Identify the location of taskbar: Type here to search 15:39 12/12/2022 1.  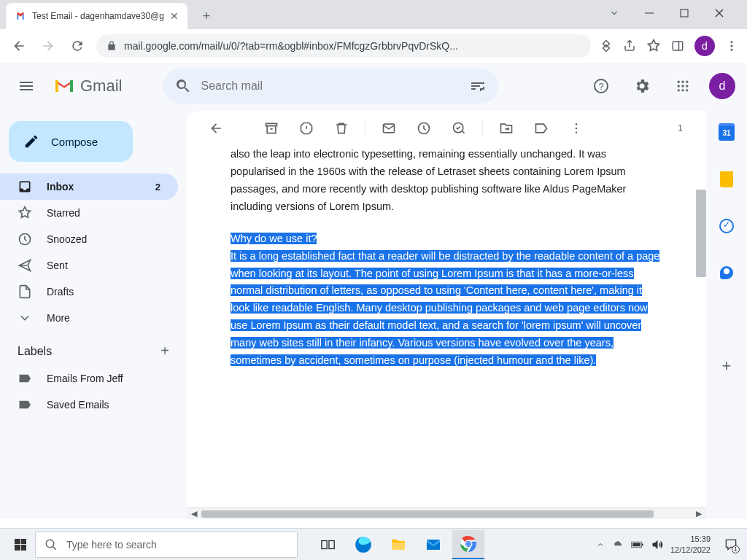
(374, 544).